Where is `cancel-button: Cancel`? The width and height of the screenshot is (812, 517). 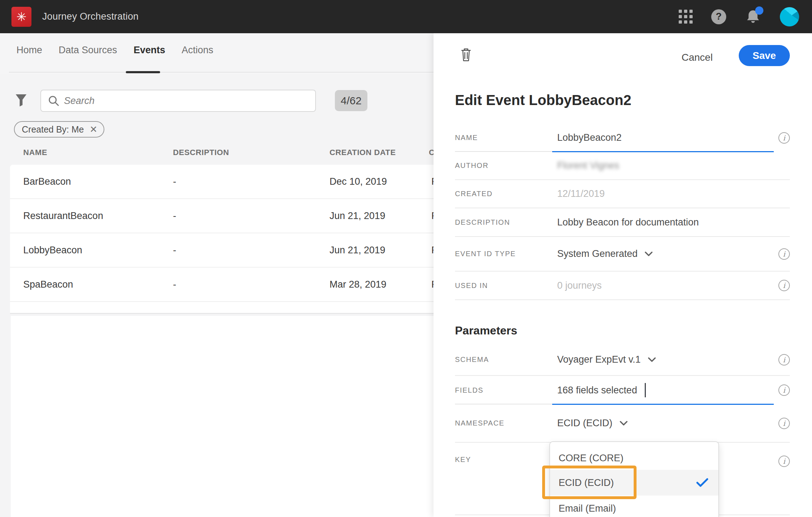
cancel-button: Cancel is located at coordinates (697, 58).